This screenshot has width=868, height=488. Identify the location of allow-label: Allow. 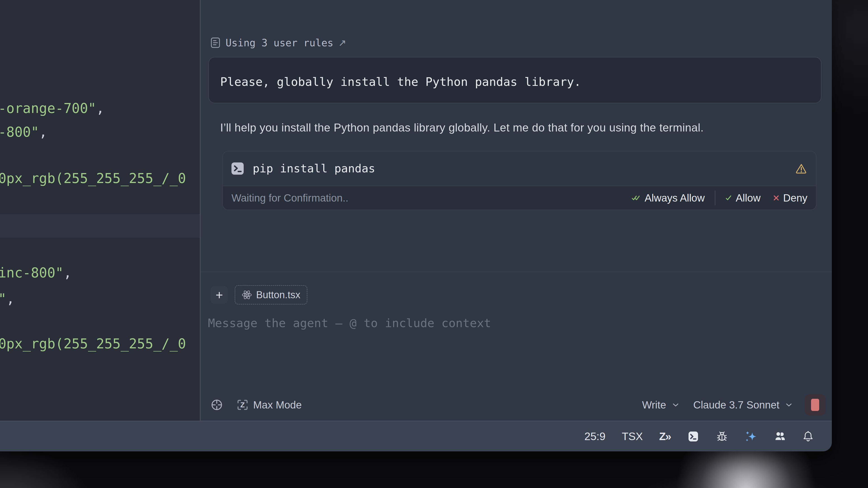
(748, 198).